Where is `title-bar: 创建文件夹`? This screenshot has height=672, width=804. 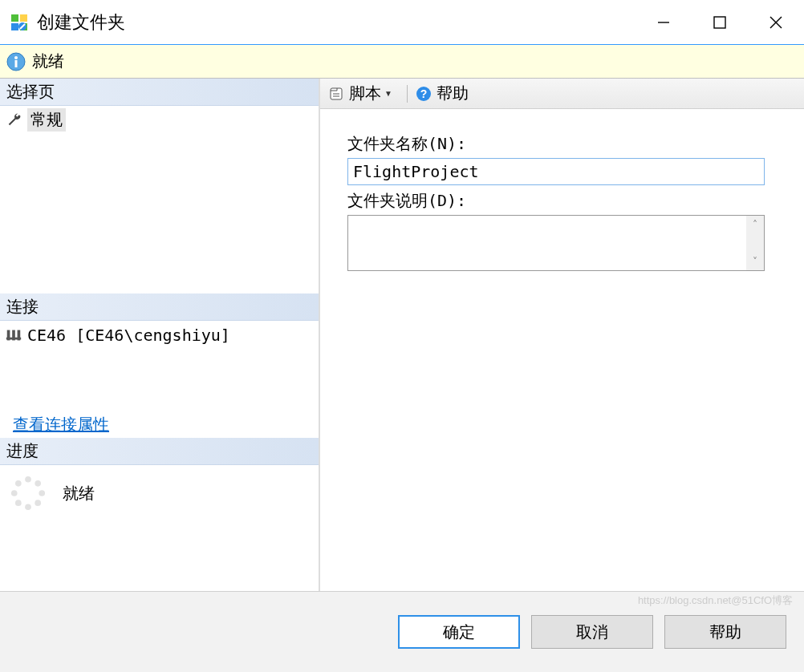
title-bar: 创建文件夹 is located at coordinates (402, 22).